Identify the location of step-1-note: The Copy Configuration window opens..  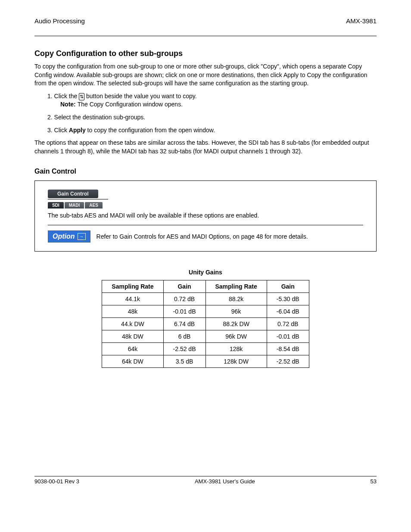
(130, 104).